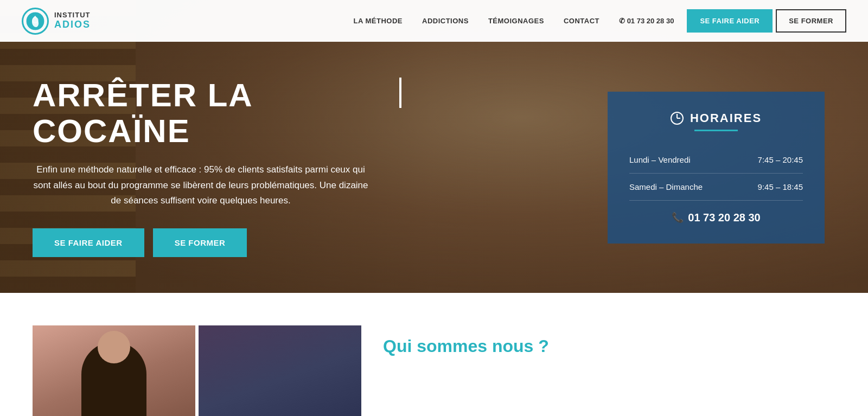 This screenshot has height=416, width=868. Describe the element at coordinates (724, 218) in the screenshot. I see `horaires-phone-number: 01 73 20 28 30` at that location.